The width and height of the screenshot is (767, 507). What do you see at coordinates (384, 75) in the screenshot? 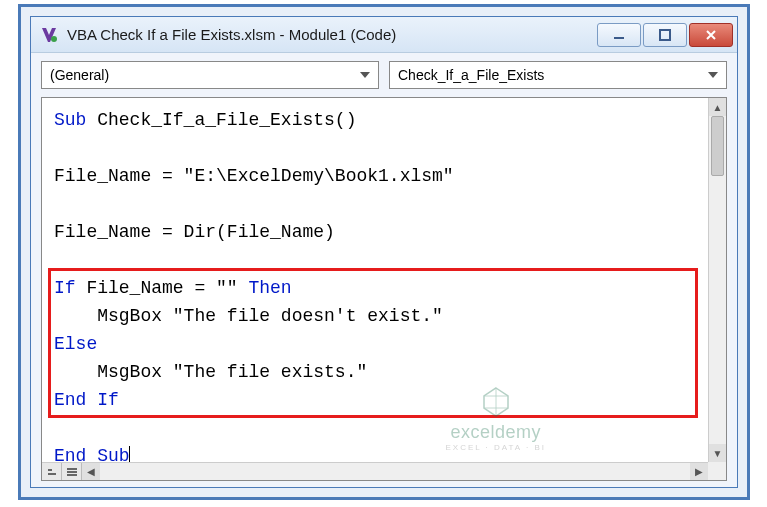
I see `dropdown-row: (General) Check_If_a_File_Exists` at bounding box center [384, 75].